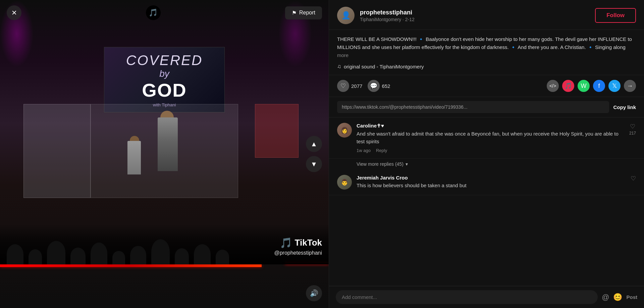  What do you see at coordinates (314, 293) in the screenshot?
I see `volume-button: 🔊` at bounding box center [314, 293].